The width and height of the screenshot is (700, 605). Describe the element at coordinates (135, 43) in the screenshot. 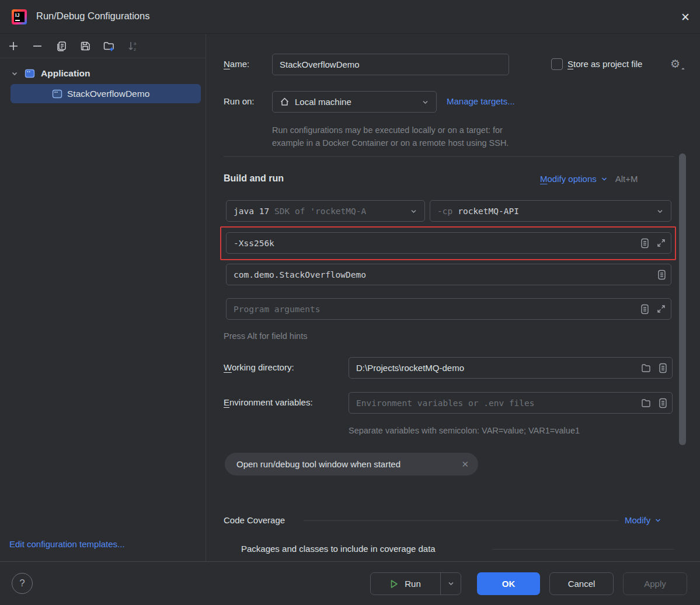

I see `svg-text: a` at that location.